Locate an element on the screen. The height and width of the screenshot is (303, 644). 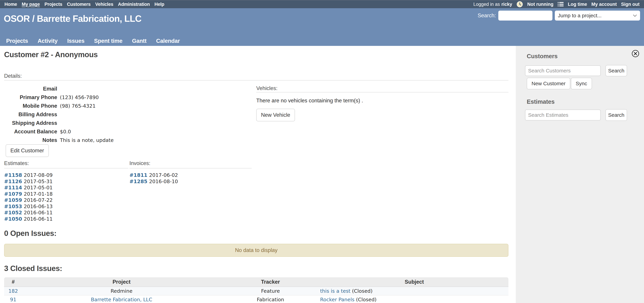
column-header-subject: Subject is located at coordinates (414, 282).